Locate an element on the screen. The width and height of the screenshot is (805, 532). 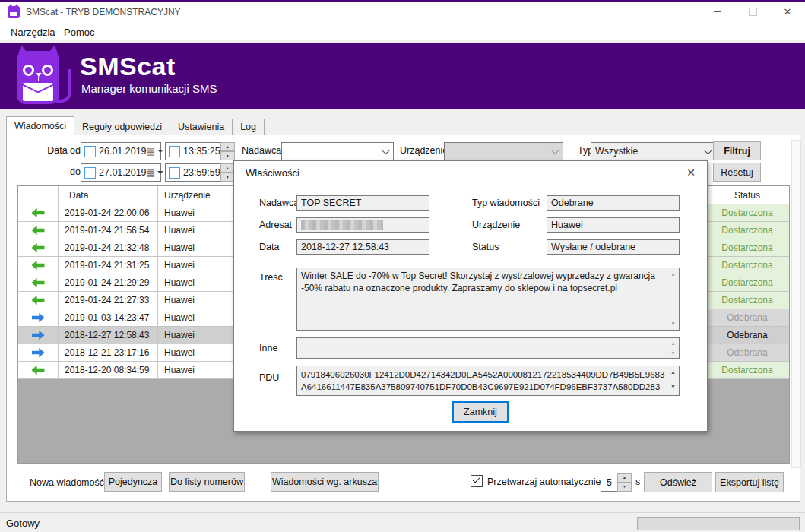
type-filter-value: Wszystkie is located at coordinates (616, 151).